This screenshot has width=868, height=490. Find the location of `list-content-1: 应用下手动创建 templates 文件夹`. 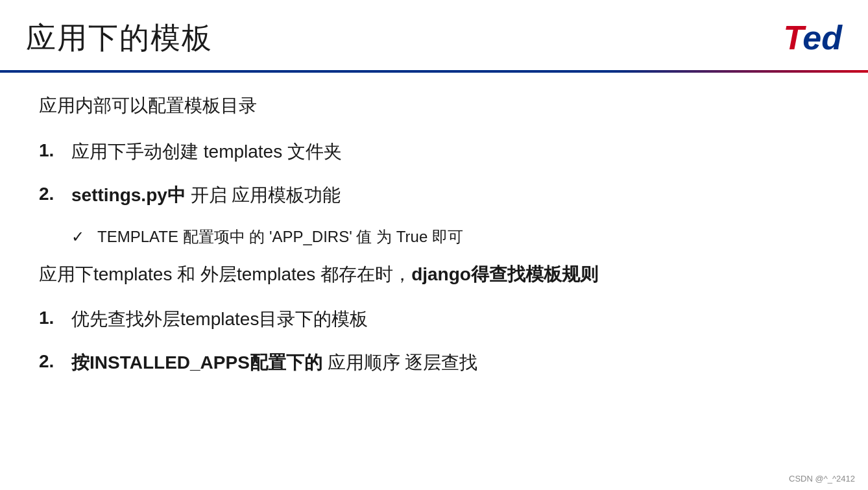

list-content-1: 应用下手动创建 templates 文件夹 is located at coordinates (206, 152).